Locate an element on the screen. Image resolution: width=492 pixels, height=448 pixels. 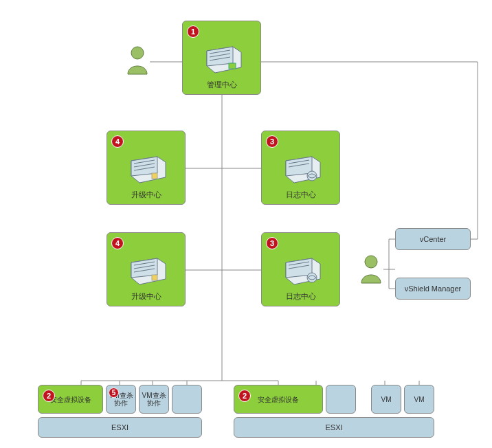
node-upgrade-1: 4 升级中心 is located at coordinates (146, 168).